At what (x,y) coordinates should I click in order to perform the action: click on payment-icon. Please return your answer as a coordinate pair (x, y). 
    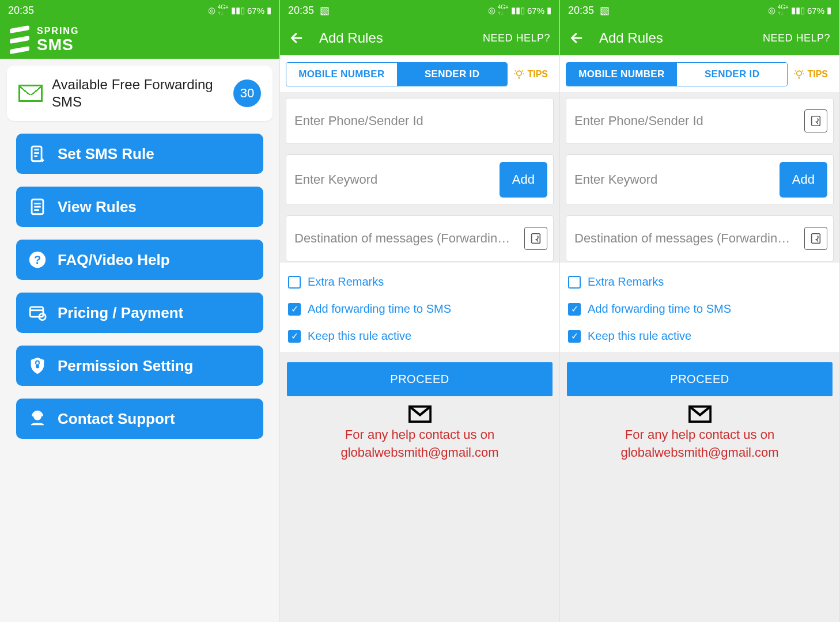
    Looking at the image, I should click on (37, 313).